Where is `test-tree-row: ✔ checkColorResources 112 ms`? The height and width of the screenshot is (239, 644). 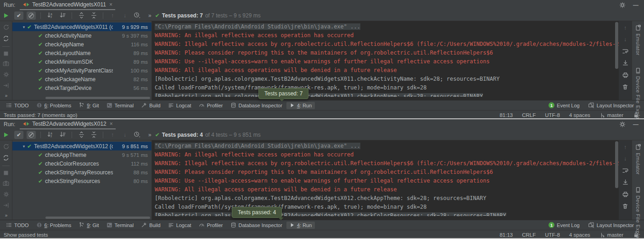 test-tree-row: ✔ checkColorResources 112 ms is located at coordinates (82, 163).